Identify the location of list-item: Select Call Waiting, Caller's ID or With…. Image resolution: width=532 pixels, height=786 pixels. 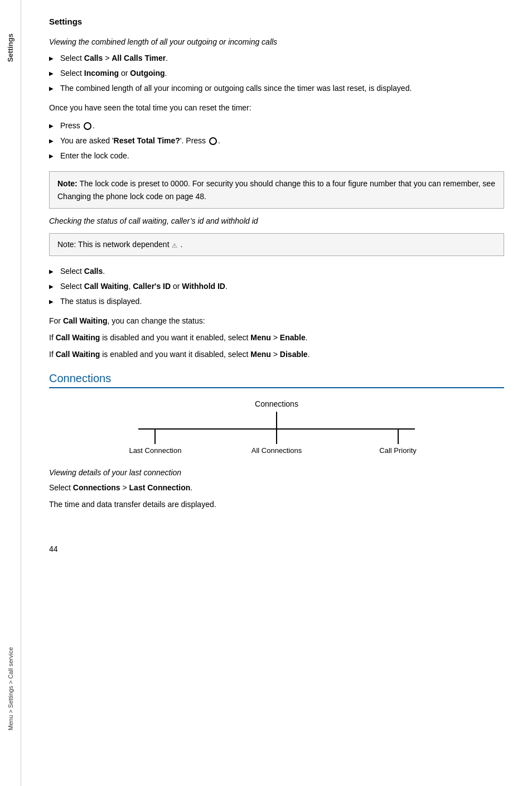
(277, 287).